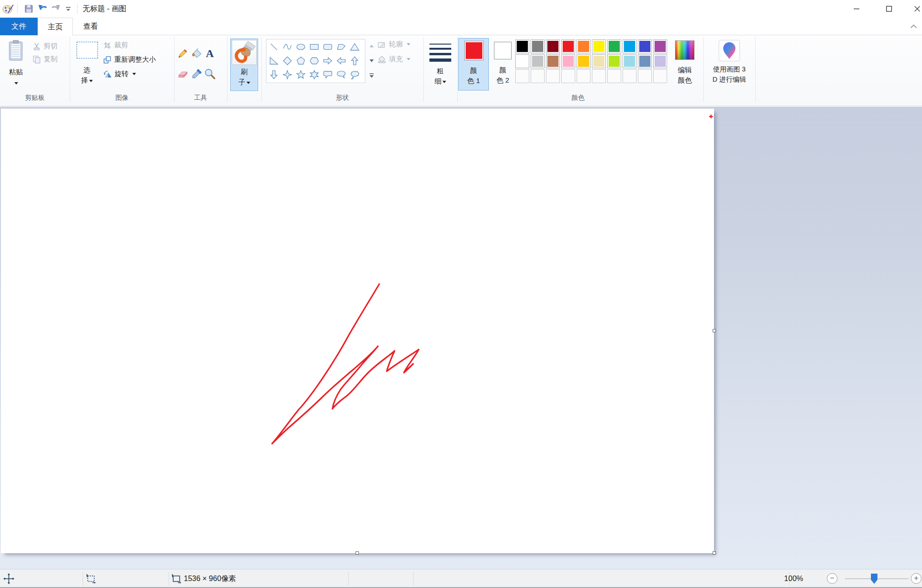 The height and width of the screenshot is (588, 922). Describe the element at coordinates (87, 64) in the screenshot. I see `select-button: 选 择` at that location.